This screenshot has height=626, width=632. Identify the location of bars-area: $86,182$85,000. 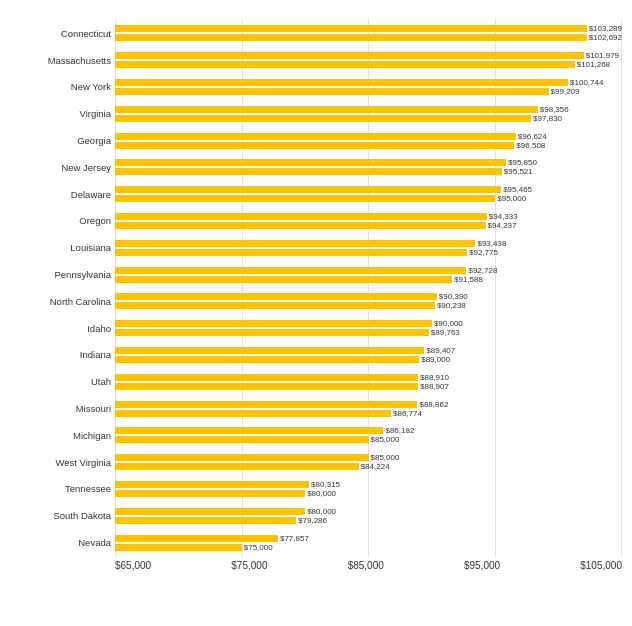
(368, 435).